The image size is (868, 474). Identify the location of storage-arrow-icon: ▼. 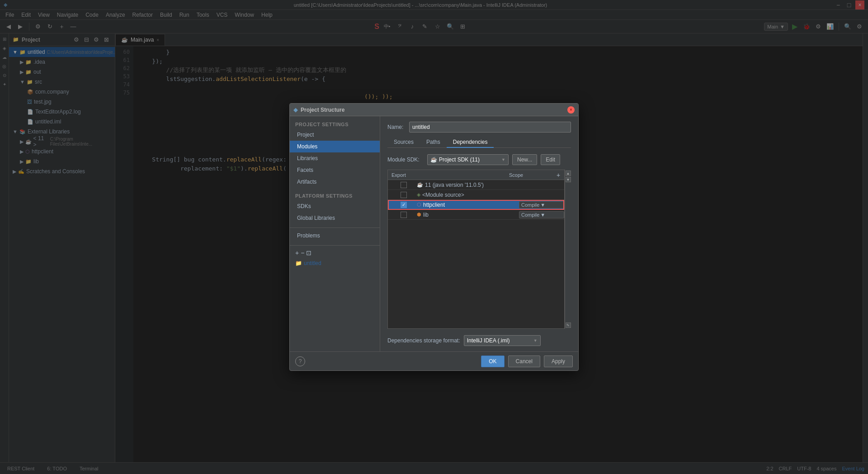
(535, 341).